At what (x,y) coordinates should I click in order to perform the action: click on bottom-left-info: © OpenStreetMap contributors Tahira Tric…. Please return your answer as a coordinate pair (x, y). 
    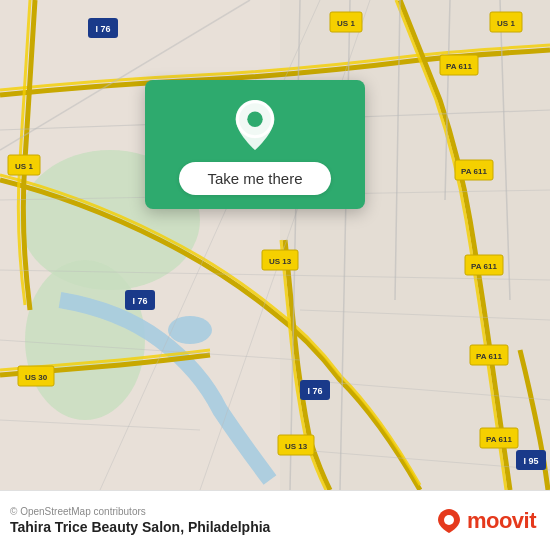
    Looking at the image, I should click on (140, 520).